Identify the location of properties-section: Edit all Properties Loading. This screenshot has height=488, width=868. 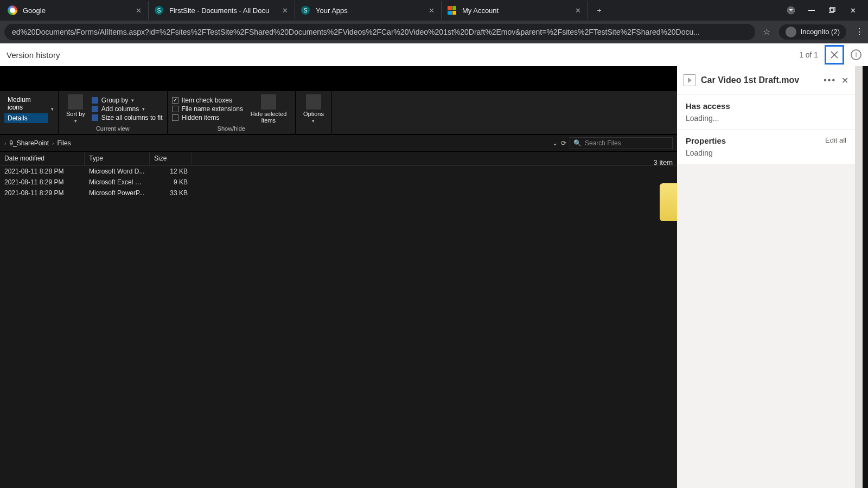
(766, 146).